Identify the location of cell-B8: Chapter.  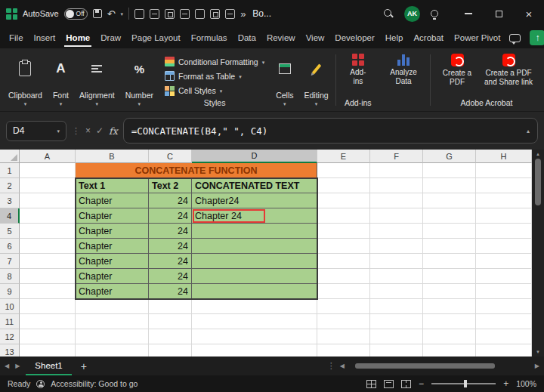
(112, 276).